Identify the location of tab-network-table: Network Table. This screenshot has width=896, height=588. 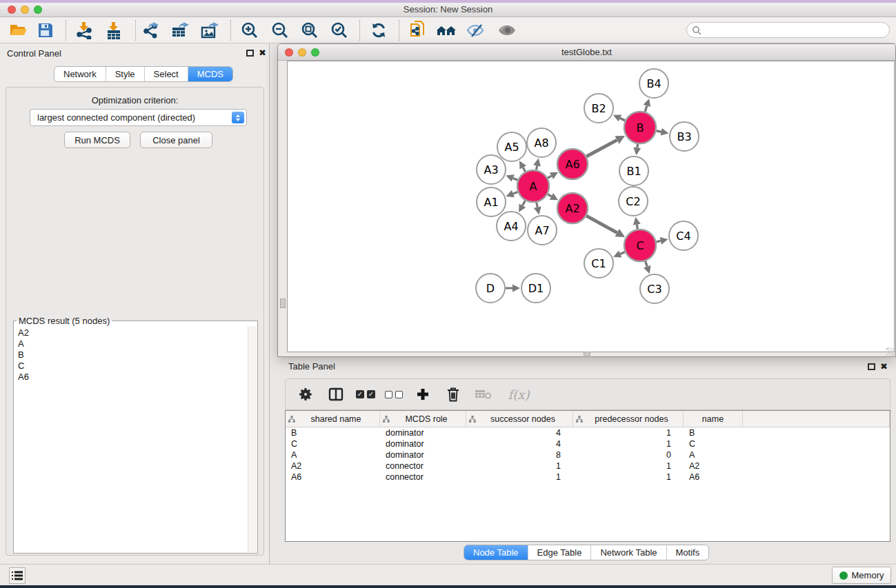
(628, 553).